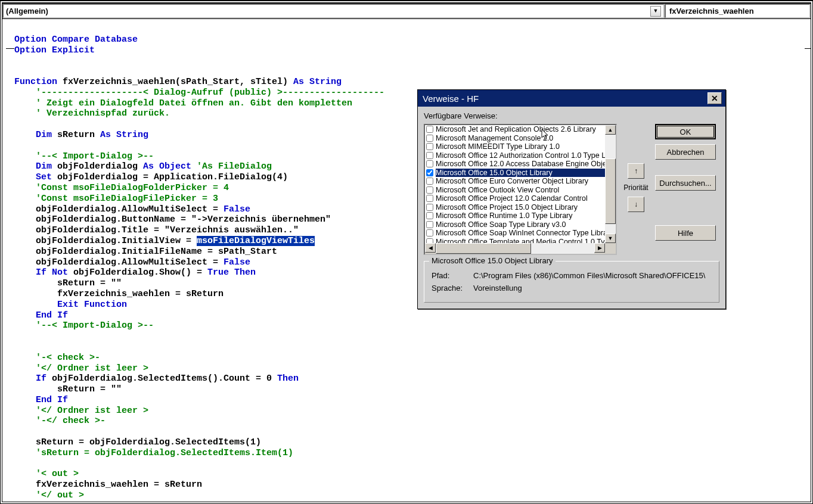  Describe the element at coordinates (712, 11) in the screenshot. I see `procedure-dropdown-text: fxVerzeichnis_waehlen` at that location.